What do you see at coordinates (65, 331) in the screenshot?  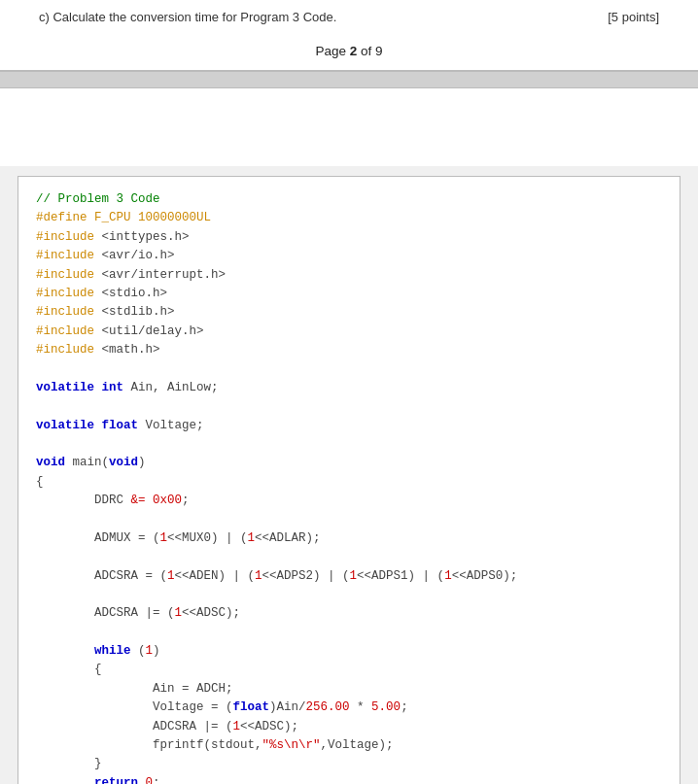 I see `code-include-6: #include` at bounding box center [65, 331].